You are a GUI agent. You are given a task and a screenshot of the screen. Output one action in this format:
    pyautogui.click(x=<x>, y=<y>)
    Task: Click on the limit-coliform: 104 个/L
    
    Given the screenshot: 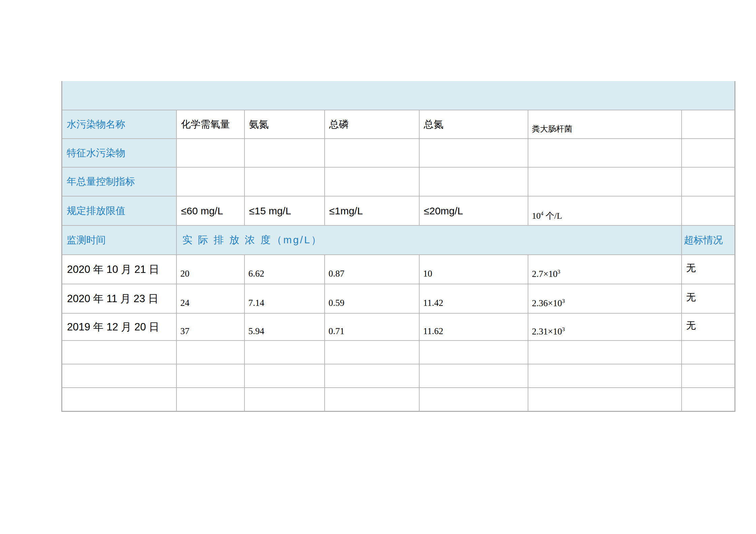 What is the action you would take?
    pyautogui.click(x=605, y=211)
    